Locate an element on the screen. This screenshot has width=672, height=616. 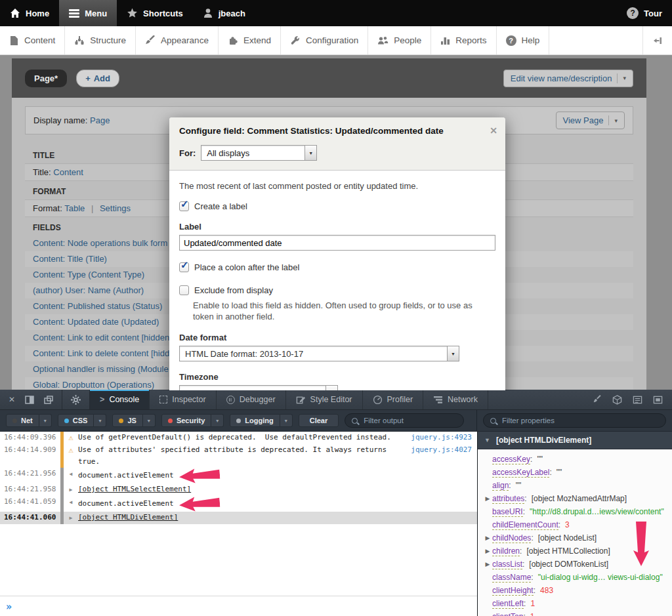
format-link: Table is located at coordinates (75, 209).